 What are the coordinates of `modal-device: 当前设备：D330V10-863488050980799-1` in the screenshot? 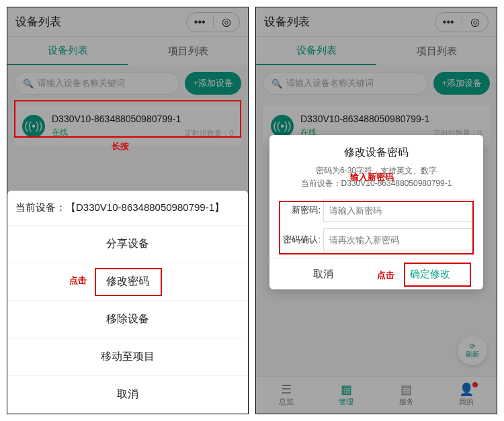 It's located at (376, 184).